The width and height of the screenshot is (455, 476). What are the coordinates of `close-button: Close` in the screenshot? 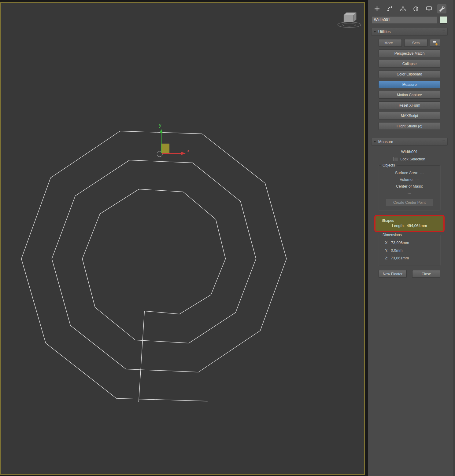 It's located at (426, 274).